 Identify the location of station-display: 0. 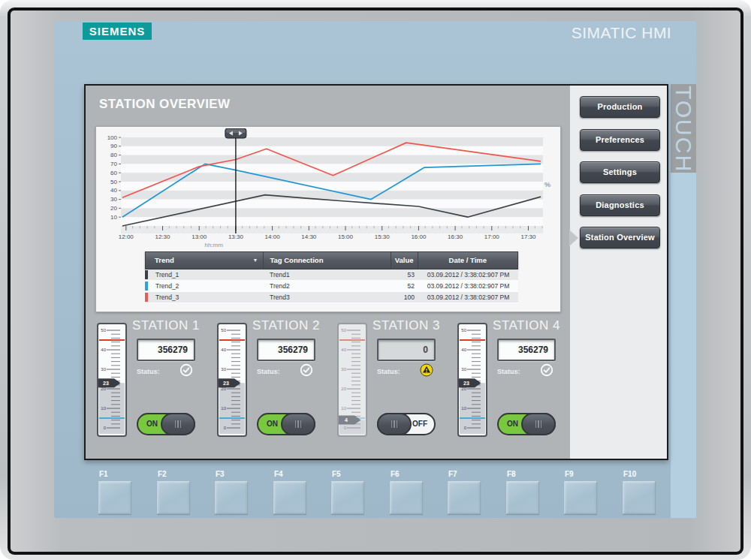
(406, 350).